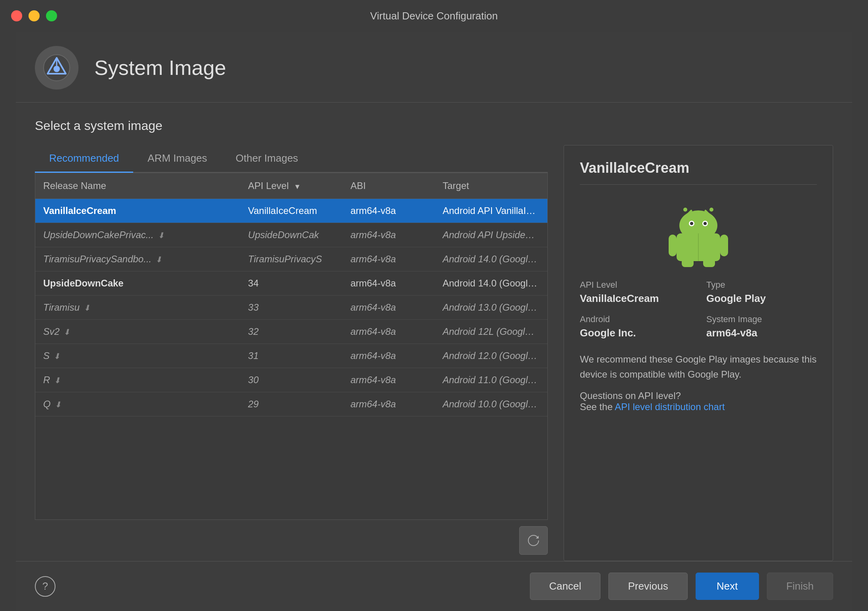 The width and height of the screenshot is (868, 611). Describe the element at coordinates (138, 404) in the screenshot. I see `cell-release-name: Q⬇` at that location.